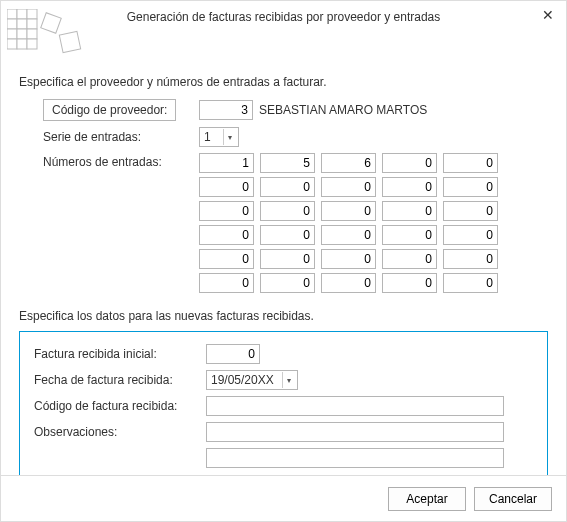 This screenshot has width=567, height=522. What do you see at coordinates (219, 137) in the screenshot?
I see `entry-series-select: 1 ▾` at bounding box center [219, 137].